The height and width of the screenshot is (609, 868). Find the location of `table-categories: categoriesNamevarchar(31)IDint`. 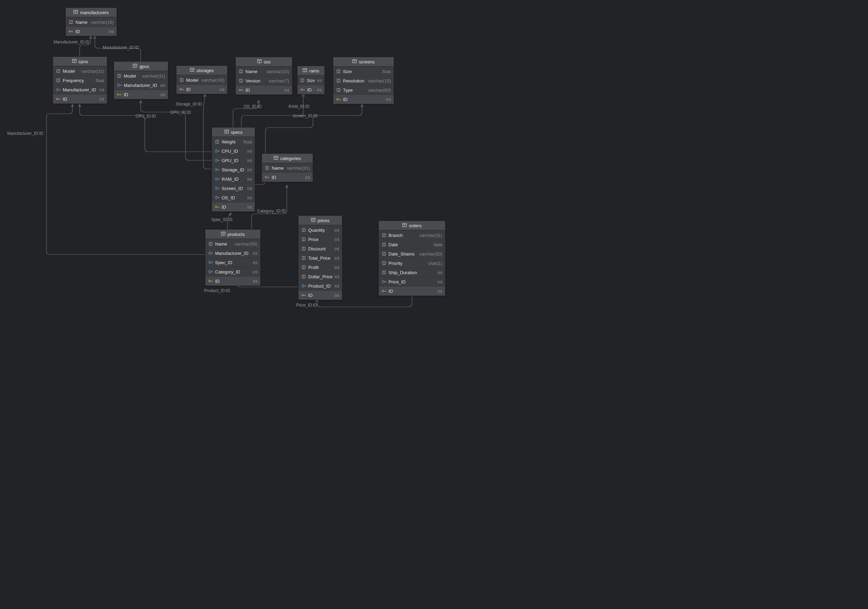

table-categories: categoriesNamevarchar(31)IDint is located at coordinates (287, 168).